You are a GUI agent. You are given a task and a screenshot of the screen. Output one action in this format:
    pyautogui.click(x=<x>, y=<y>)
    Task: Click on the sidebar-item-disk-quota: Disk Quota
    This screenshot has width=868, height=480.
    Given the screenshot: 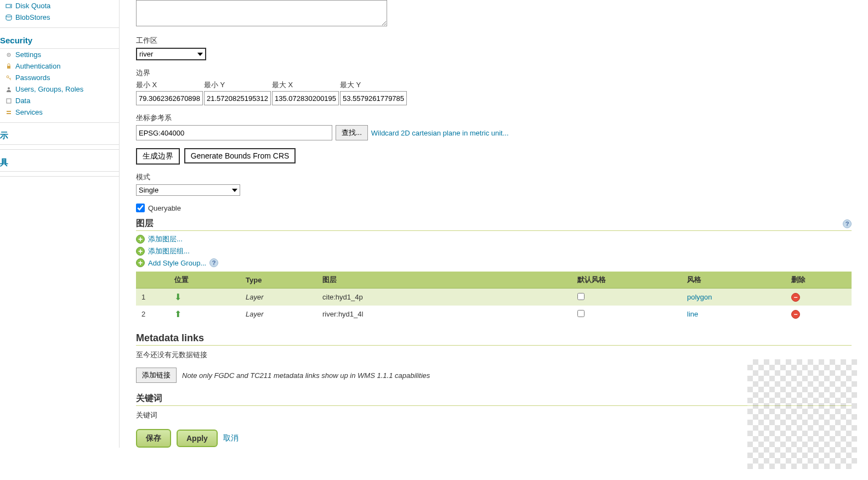 What is the action you would take?
    pyautogui.click(x=59, y=5)
    